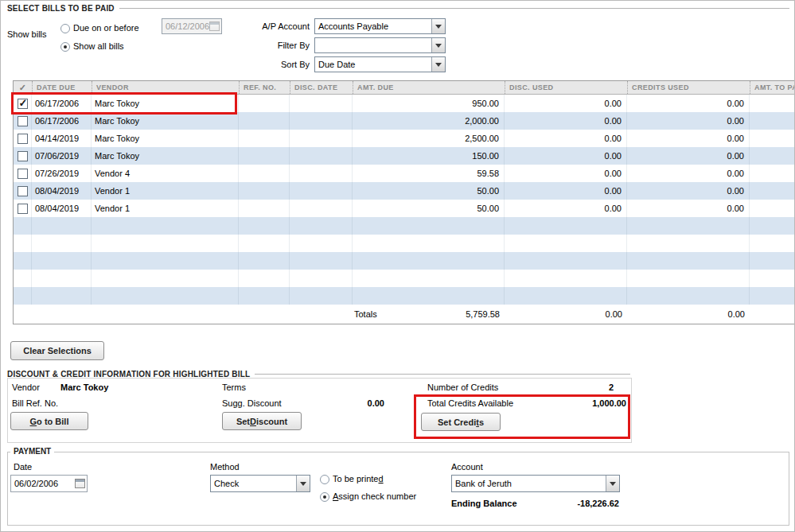 The width and height of the screenshot is (795, 532). What do you see at coordinates (404, 156) in the screenshot?
I see `bill-row-3: 07/06/2019 Marc Tokoy 150.00 0.00 0.00` at bounding box center [404, 156].